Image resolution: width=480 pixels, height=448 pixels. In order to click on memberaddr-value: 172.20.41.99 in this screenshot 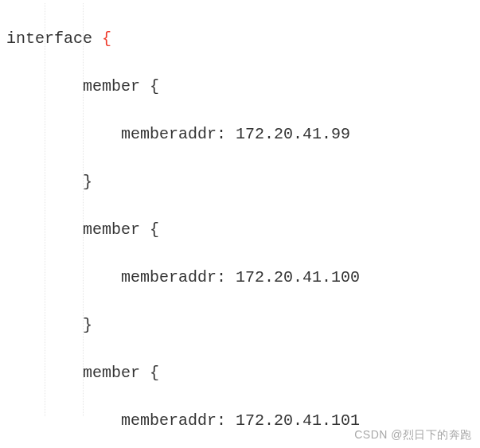, I will do `click(293, 134)`.